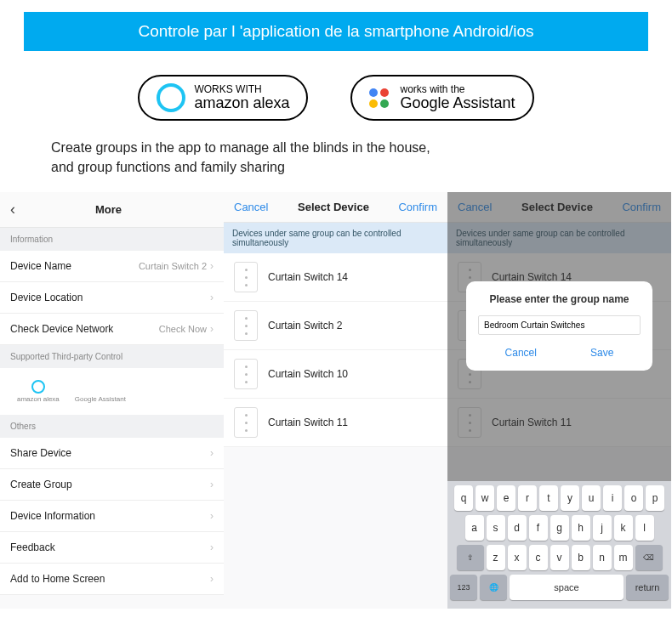  What do you see at coordinates (336, 98) in the screenshot?
I see `badges-row: WORKS WITH amazon alexa works with the G…` at bounding box center [336, 98].